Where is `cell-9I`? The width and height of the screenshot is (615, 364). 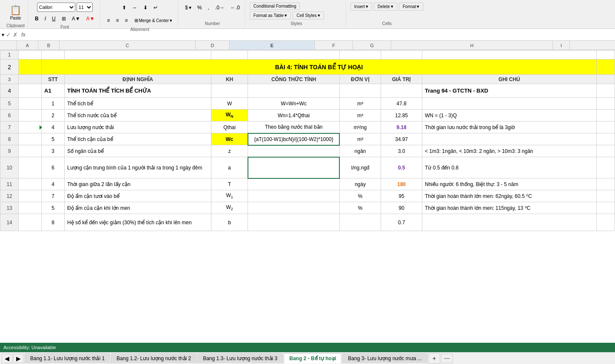 cell-9I is located at coordinates (606, 151).